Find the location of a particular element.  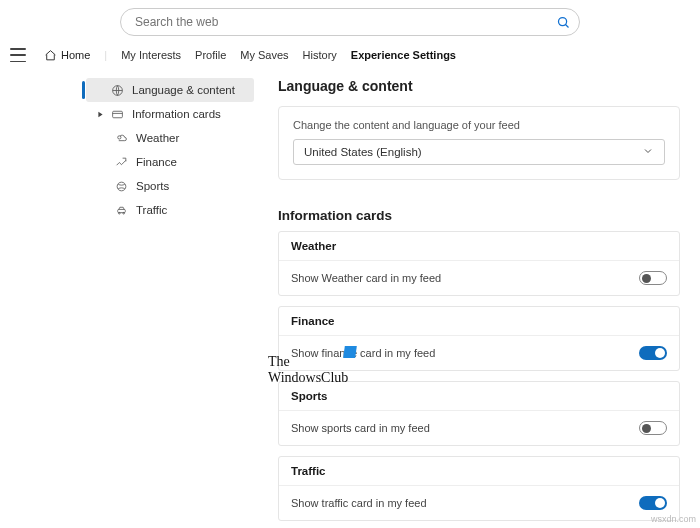

sidebar-item-label: Traffic is located at coordinates (152, 210).